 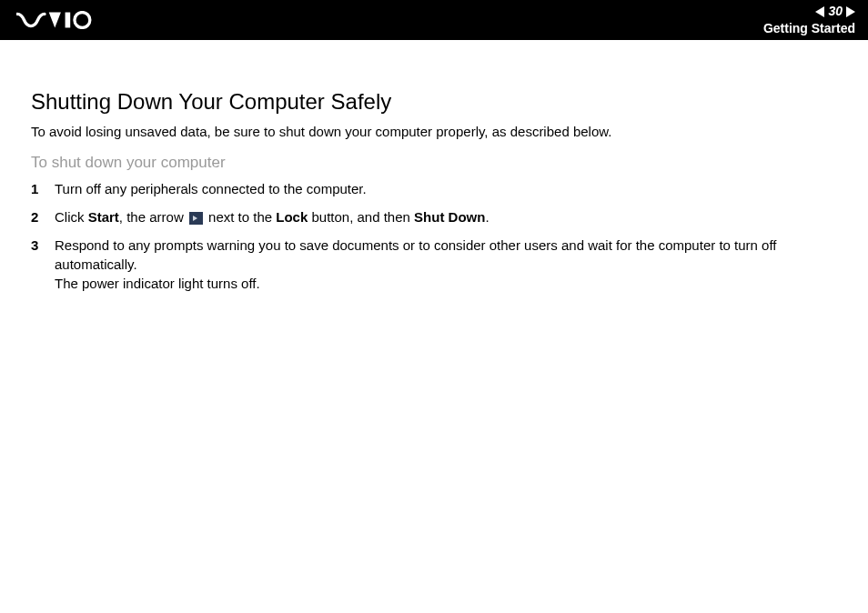 I want to click on step-number: 1, so click(x=43, y=189).